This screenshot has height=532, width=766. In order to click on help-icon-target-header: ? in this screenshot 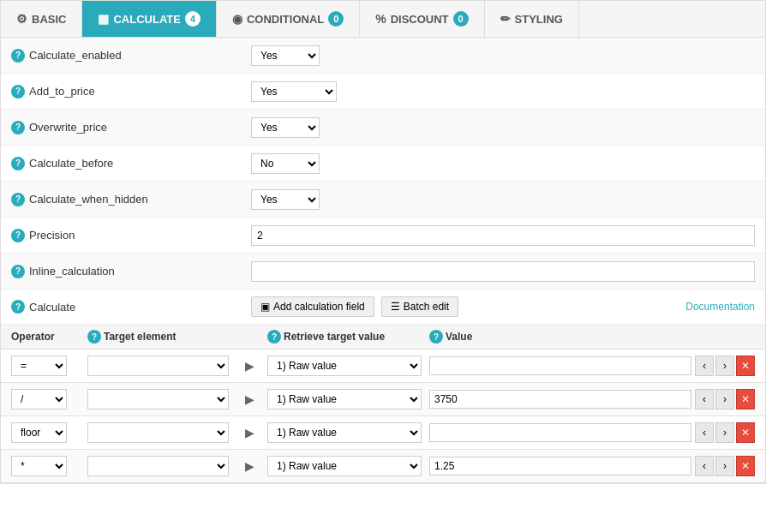, I will do `click(94, 337)`.